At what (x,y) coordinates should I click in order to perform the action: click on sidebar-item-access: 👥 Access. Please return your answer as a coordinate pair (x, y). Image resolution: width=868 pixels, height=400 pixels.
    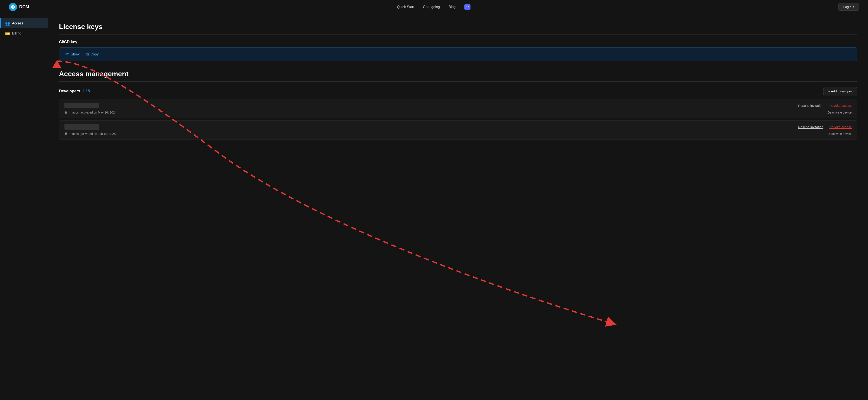
    Looking at the image, I should click on (24, 23).